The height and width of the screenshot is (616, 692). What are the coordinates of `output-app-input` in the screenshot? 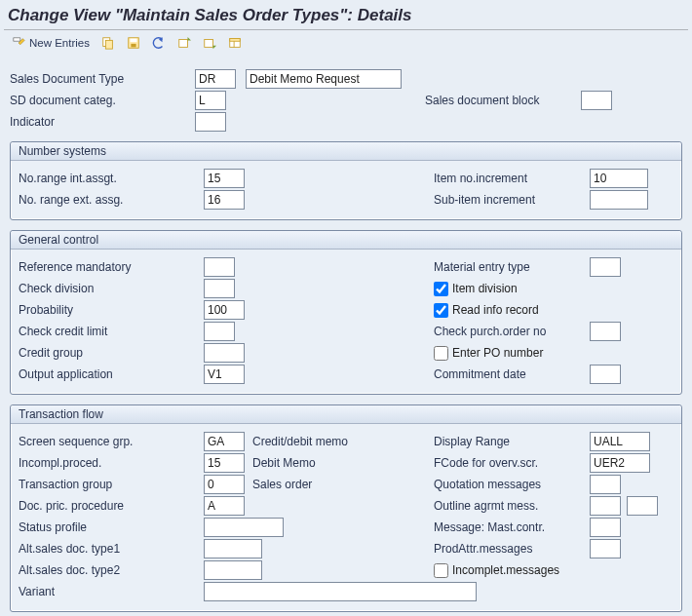 It's located at (224, 374).